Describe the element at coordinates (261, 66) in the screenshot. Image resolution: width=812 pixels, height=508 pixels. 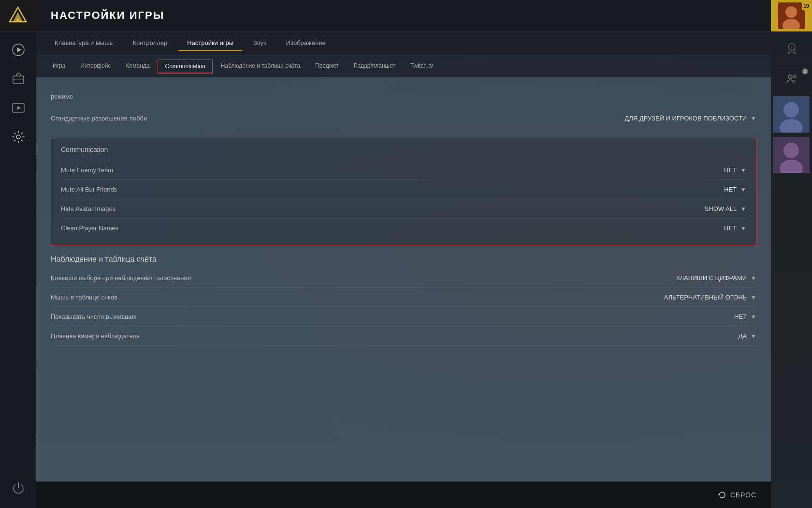
I see `sub-tab-obs: Наблюдение и таблица счёта` at that location.